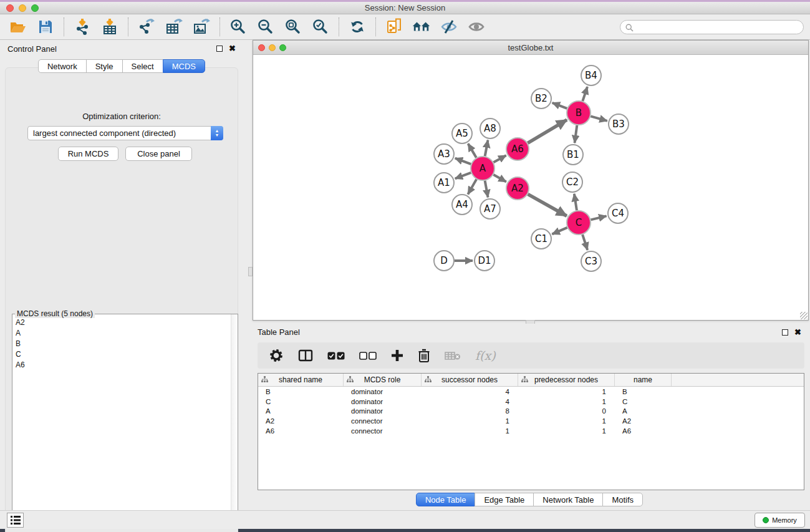 The height and width of the screenshot is (532, 810). Describe the element at coordinates (798, 332) in the screenshot. I see `close-table-panel-icon: ✖` at that location.